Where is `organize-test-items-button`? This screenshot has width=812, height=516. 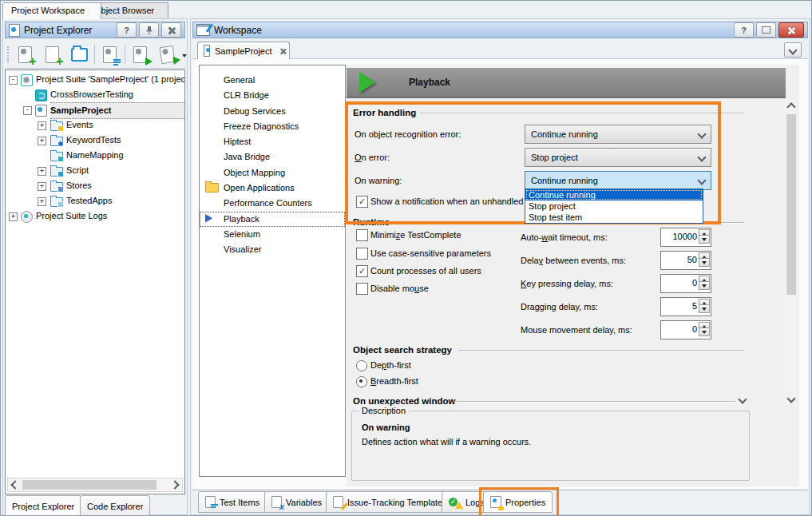 organize-test-items-button is located at coordinates (109, 54).